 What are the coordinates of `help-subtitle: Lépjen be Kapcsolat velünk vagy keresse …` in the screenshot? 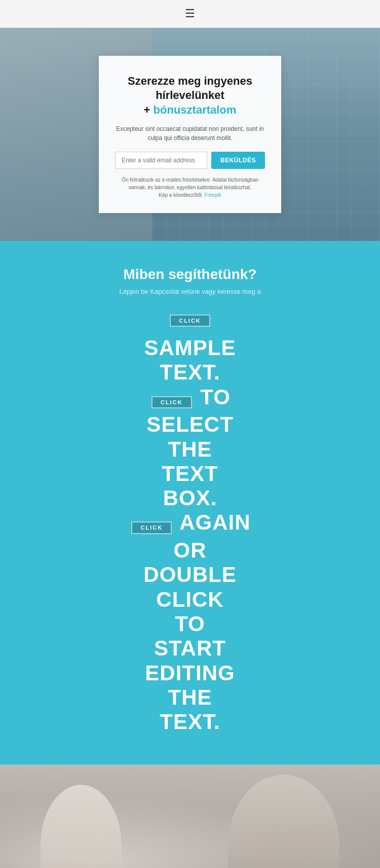 It's located at (190, 291).